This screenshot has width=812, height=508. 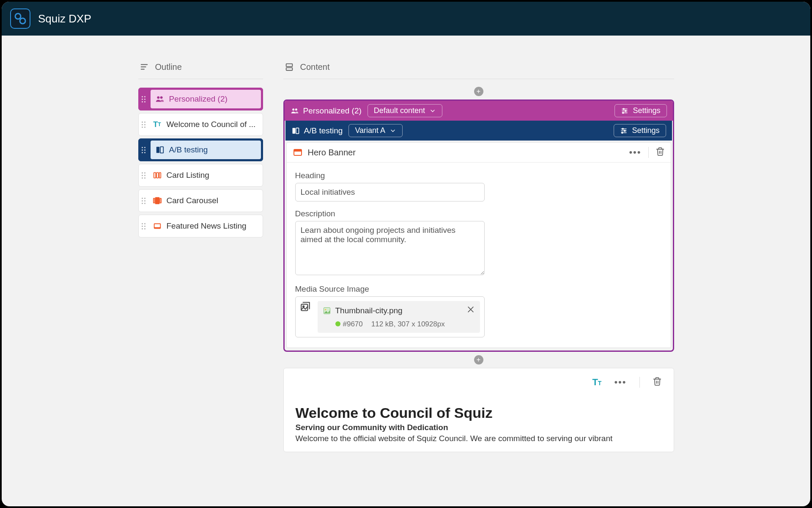 What do you see at coordinates (479, 360) in the screenshot?
I see `insertion-point-mid: +` at bounding box center [479, 360].